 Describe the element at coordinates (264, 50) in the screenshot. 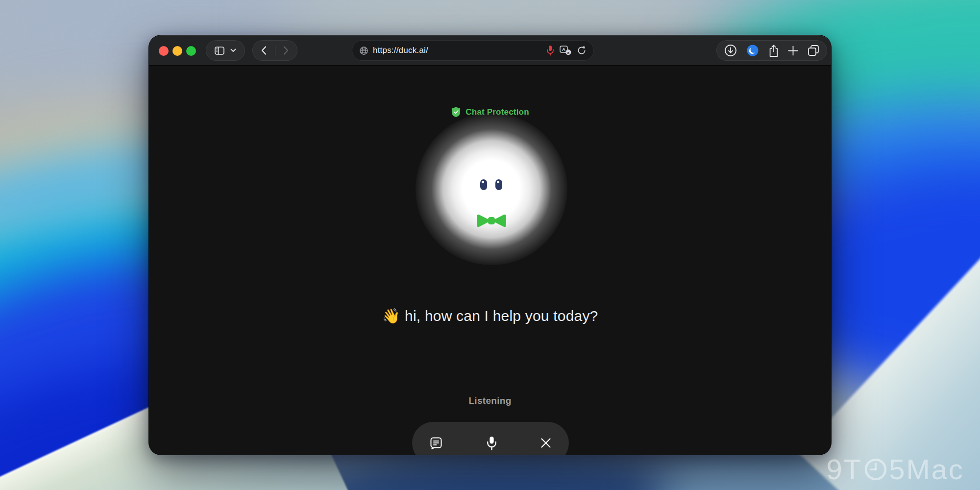

I see `back-icon` at that location.